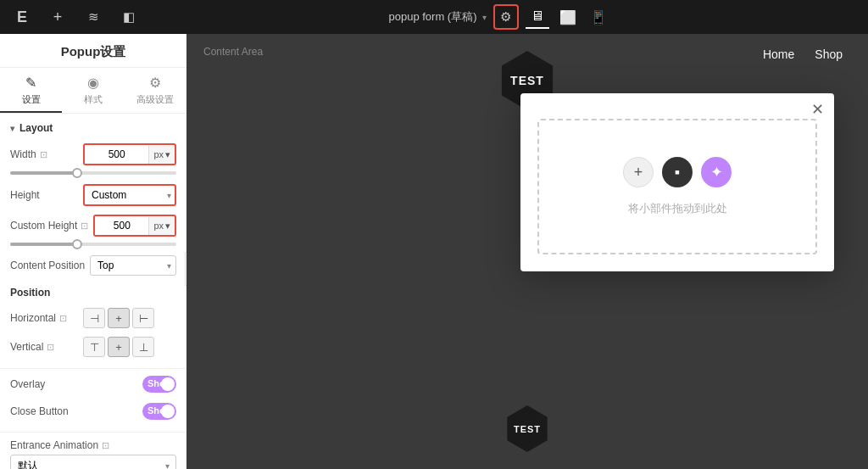 The width and height of the screenshot is (868, 469). What do you see at coordinates (161, 226) in the screenshot?
I see `custom-height-unit-dropdown: px ▾` at bounding box center [161, 226].